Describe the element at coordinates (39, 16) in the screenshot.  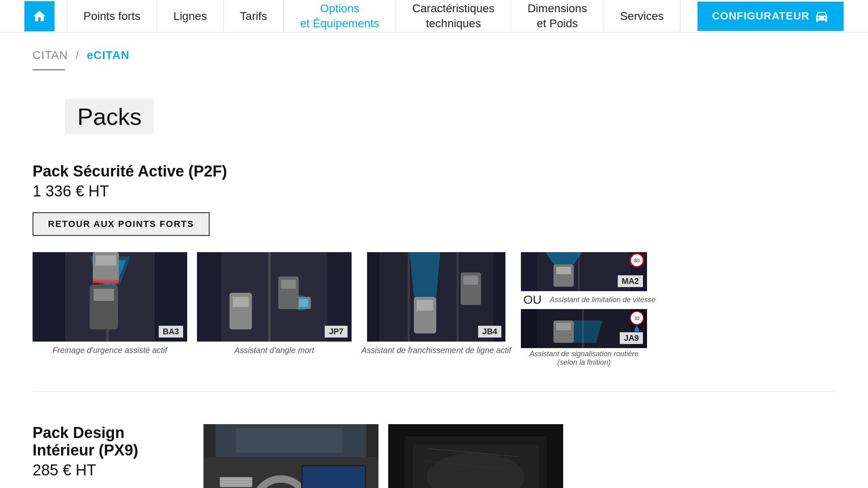
I see `home-button` at that location.